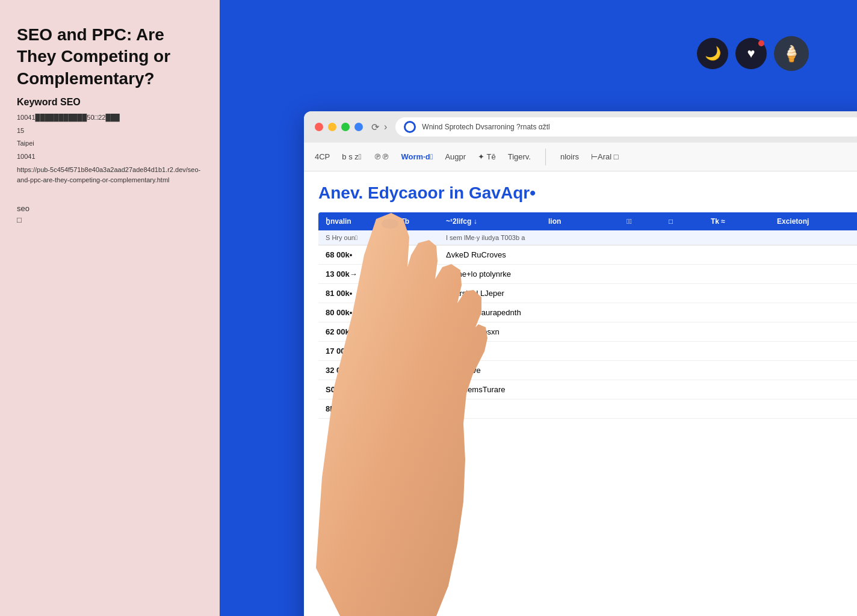  I want to click on col3-1: Clqne+lo ptolynrke, so click(494, 274).